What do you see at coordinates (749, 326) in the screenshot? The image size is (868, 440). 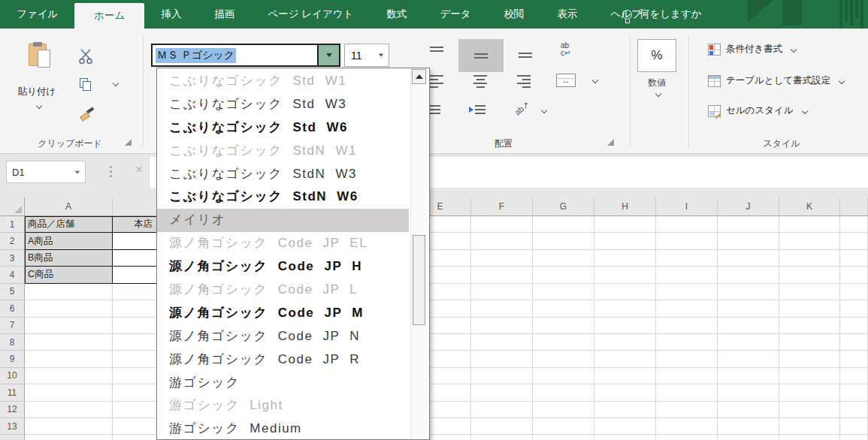 I see `cell-J7` at bounding box center [749, 326].